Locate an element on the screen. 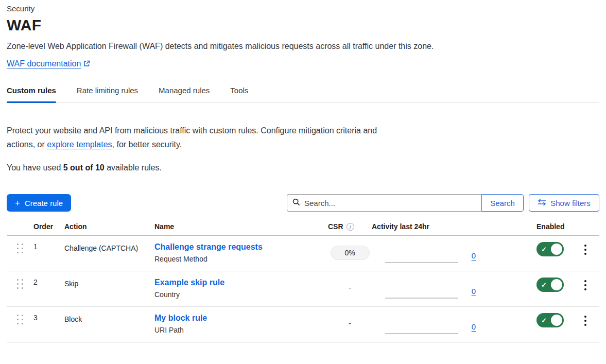  create-rule-label: Create rule is located at coordinates (44, 203).